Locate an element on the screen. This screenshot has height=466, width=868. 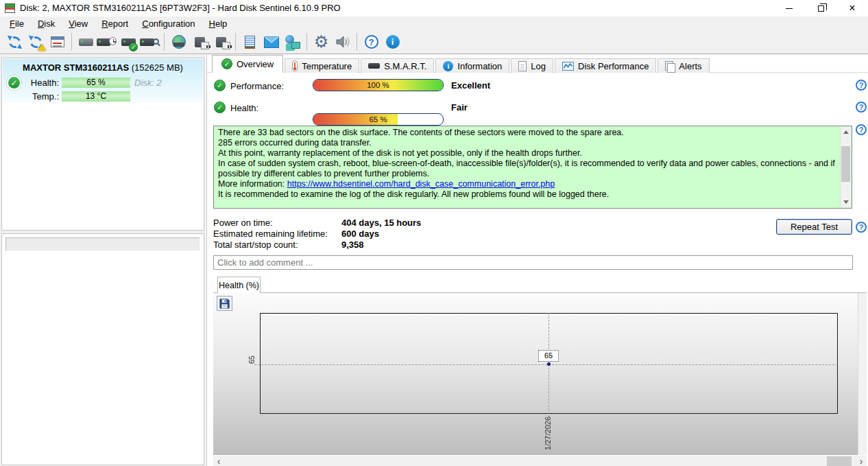
tab-label: S.M.A.R.T. is located at coordinates (405, 66).